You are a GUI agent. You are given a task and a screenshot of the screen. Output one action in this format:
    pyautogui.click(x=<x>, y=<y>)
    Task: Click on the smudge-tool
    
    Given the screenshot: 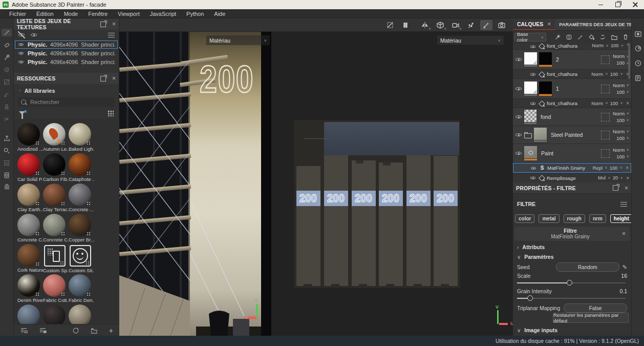 What is the action you would take?
    pyautogui.click(x=7, y=82)
    